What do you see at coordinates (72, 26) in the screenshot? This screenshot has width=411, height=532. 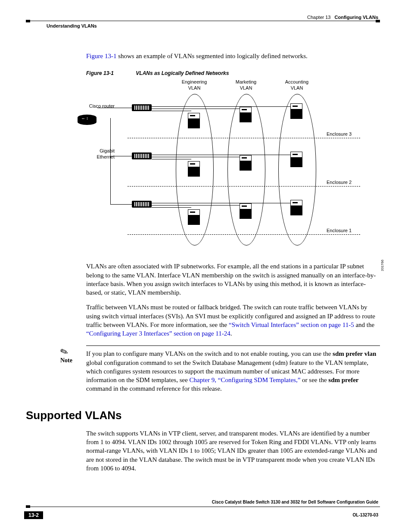 I see `header-left: Understanding VLANs` at bounding box center [72, 26].